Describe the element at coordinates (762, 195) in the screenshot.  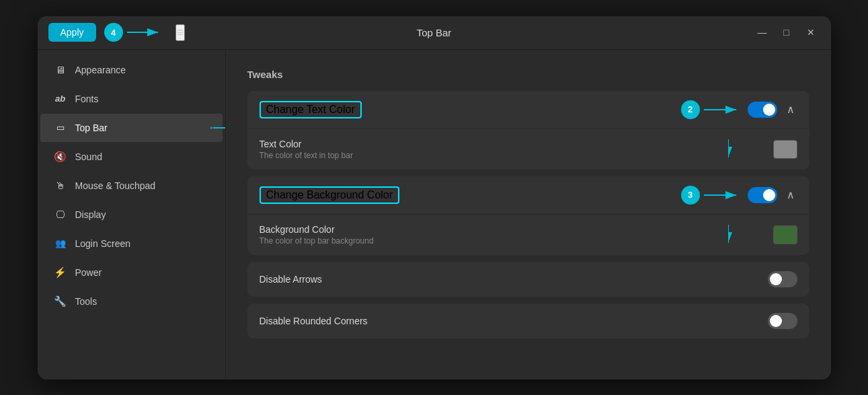
I see `change-bg-color-toggle` at that location.